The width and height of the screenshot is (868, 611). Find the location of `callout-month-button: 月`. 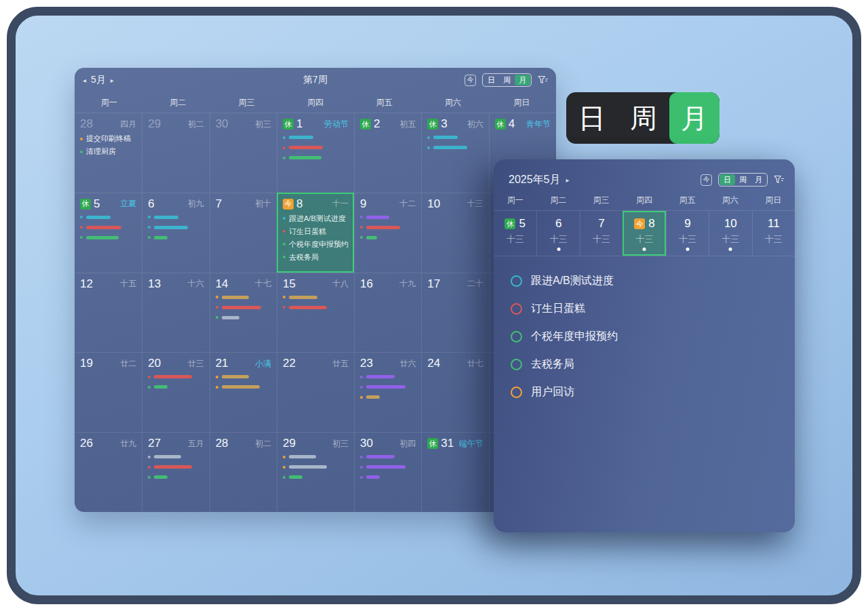

callout-month-button: 月 is located at coordinates (694, 118).